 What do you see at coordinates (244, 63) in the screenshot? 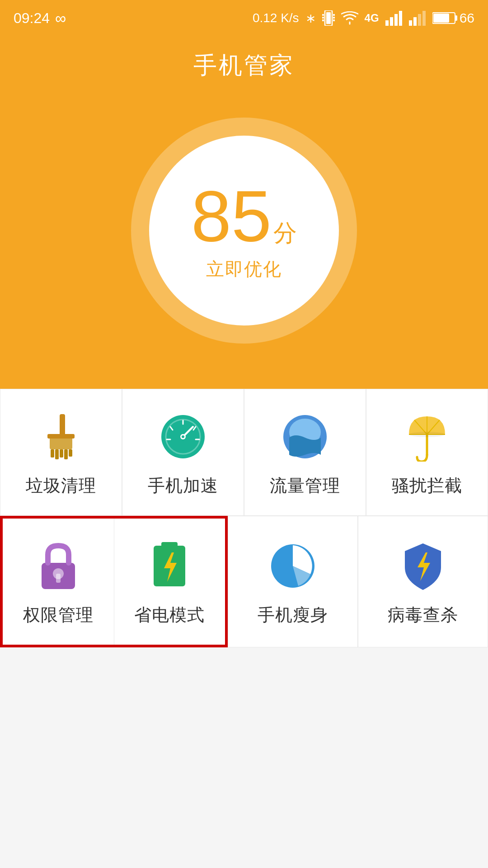
I see `app-header: 手机管家` at bounding box center [244, 63].